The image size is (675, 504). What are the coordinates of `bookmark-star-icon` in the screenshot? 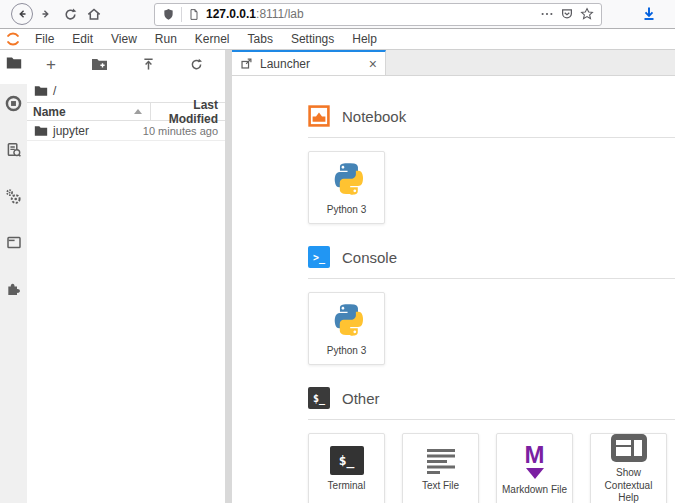 It's located at (587, 14).